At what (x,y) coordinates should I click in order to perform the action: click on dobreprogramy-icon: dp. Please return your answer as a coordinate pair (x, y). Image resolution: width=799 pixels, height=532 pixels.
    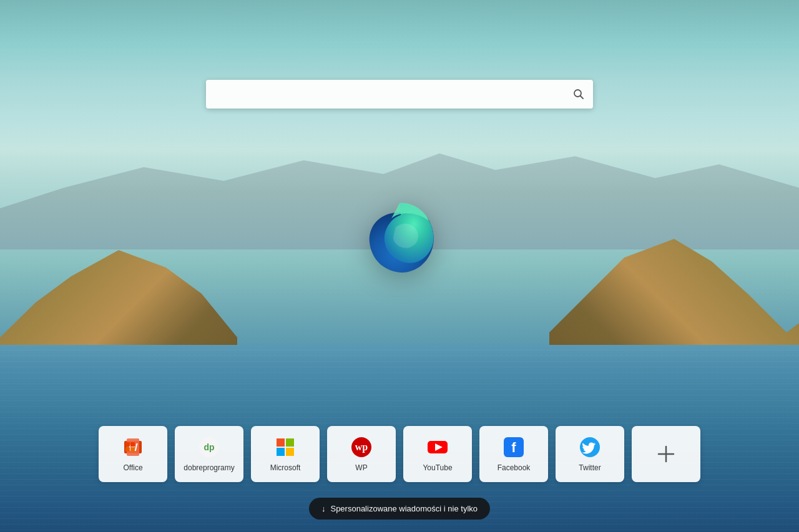
    Looking at the image, I should click on (209, 447).